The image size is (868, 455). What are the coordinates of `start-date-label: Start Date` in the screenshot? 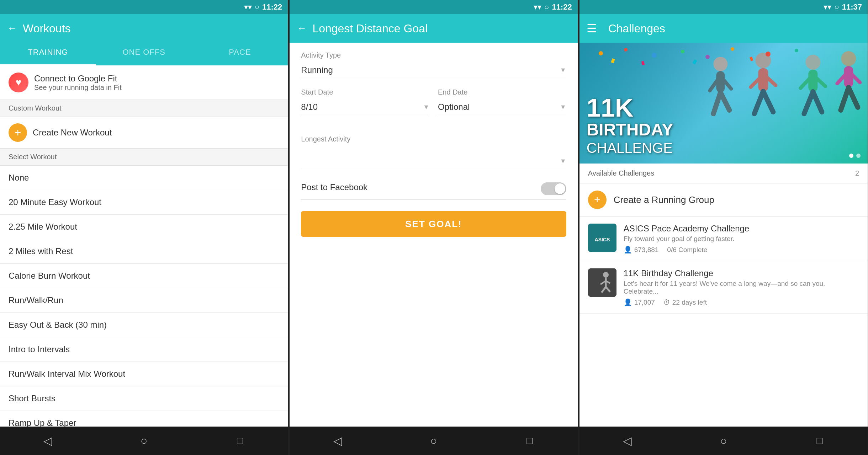 It's located at (365, 92).